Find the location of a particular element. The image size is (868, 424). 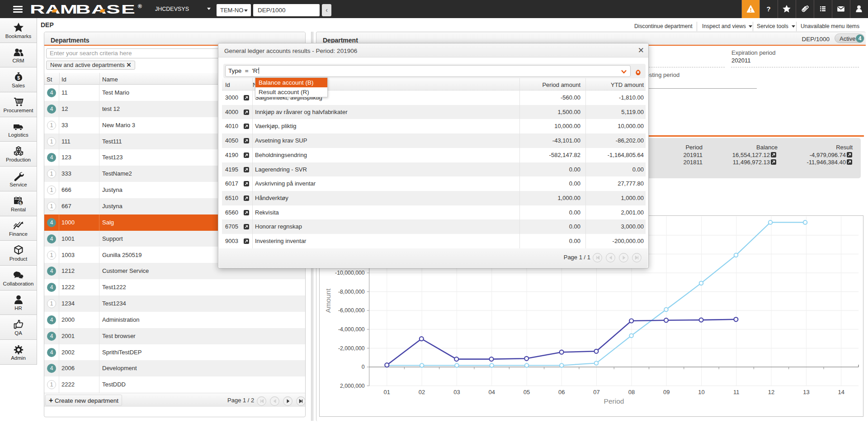

svg-text: 11 is located at coordinates (736, 392).